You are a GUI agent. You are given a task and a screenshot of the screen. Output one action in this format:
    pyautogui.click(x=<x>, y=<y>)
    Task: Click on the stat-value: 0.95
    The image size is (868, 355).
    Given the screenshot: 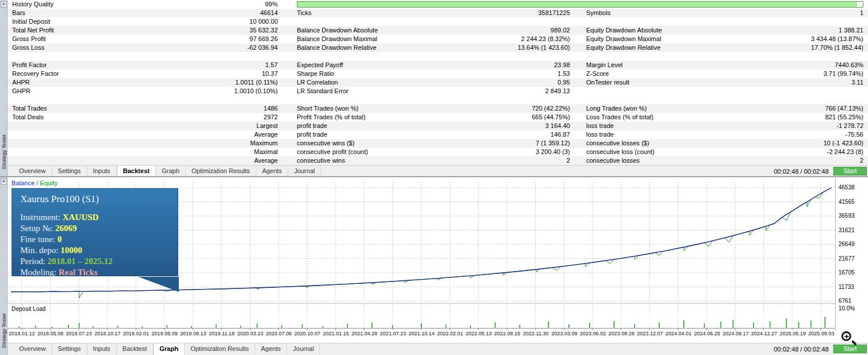 What is the action you would take?
    pyautogui.click(x=529, y=82)
    